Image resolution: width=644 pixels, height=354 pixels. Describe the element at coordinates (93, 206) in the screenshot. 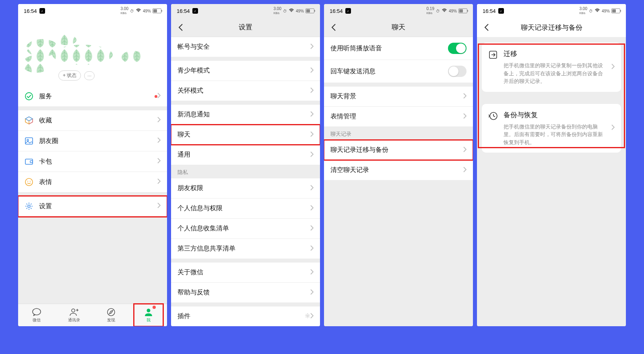

I see `settings-item: 设置` at that location.